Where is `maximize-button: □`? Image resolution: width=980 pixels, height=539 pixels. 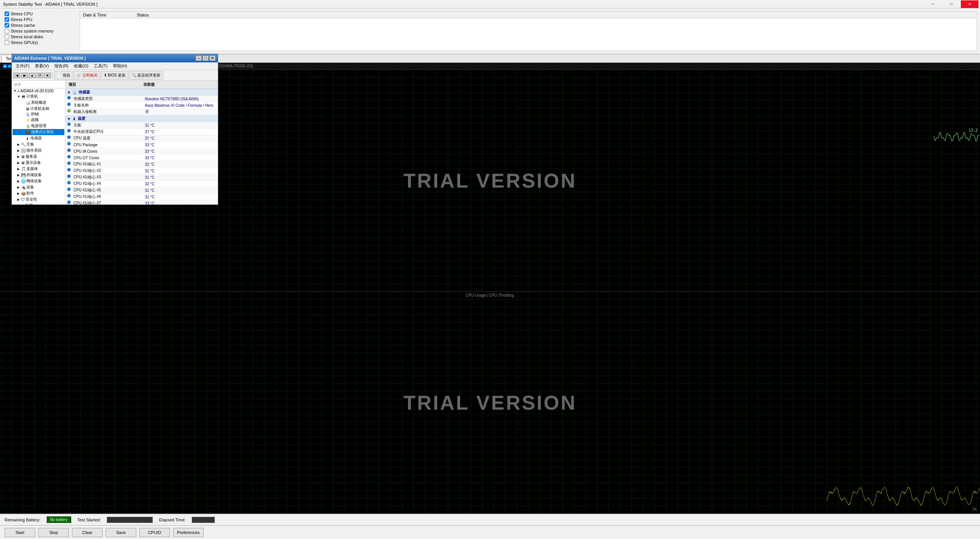 maximize-button: □ is located at coordinates (951, 4).